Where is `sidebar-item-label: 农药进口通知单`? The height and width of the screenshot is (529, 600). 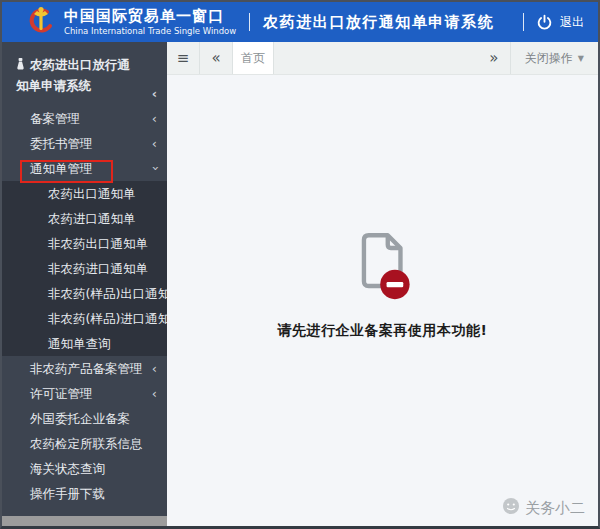 sidebar-item-label: 农药进口通知单 is located at coordinates (92, 218).